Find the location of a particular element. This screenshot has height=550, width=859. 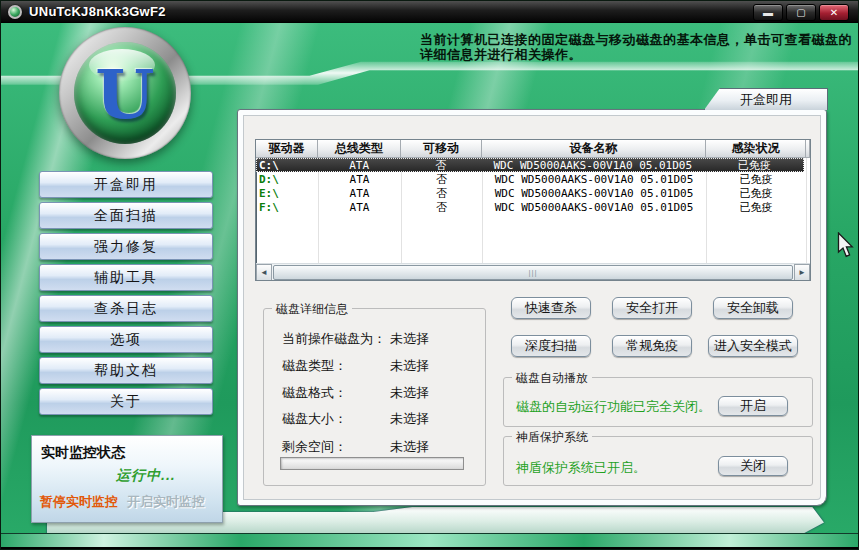

maximize-button: ▢ is located at coordinates (801, 12).